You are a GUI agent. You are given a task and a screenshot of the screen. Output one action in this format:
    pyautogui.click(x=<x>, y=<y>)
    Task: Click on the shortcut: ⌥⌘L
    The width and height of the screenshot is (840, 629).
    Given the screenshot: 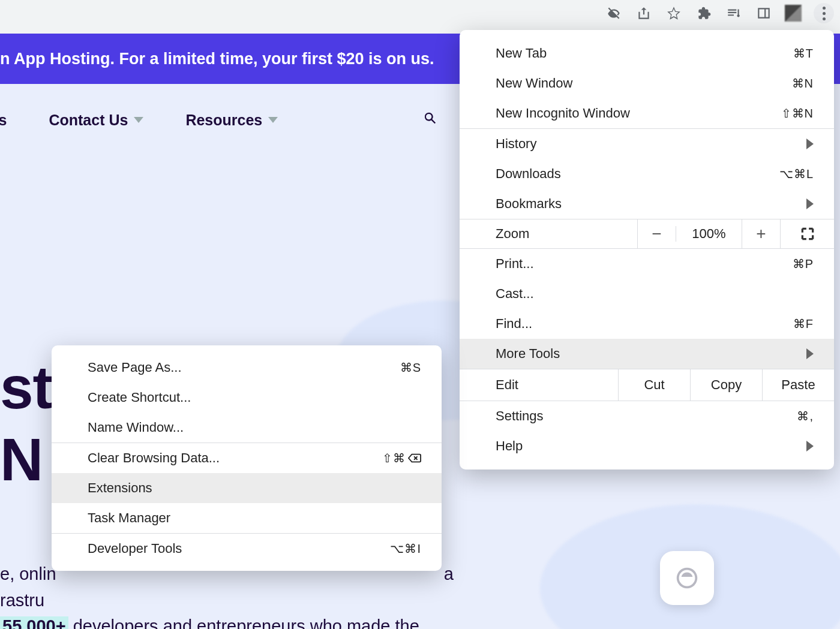 What is the action you would take?
    pyautogui.click(x=797, y=174)
    